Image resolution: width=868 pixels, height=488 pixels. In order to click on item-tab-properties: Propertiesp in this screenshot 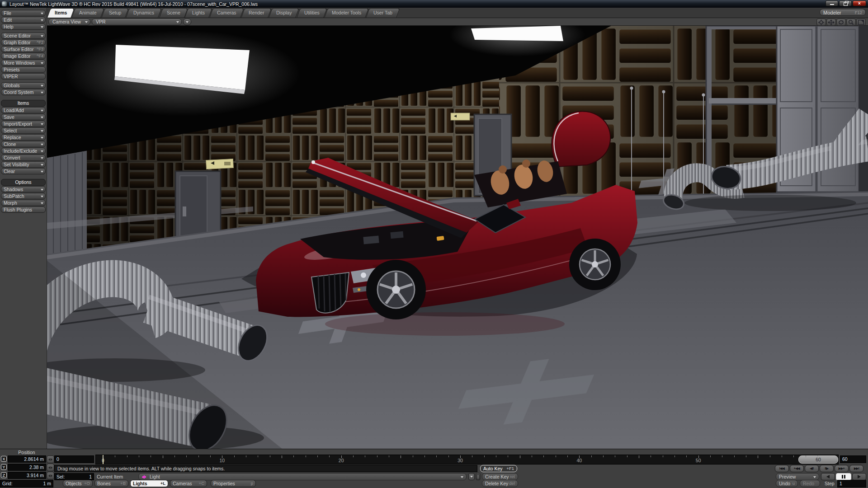, I will do `click(233, 483)`.